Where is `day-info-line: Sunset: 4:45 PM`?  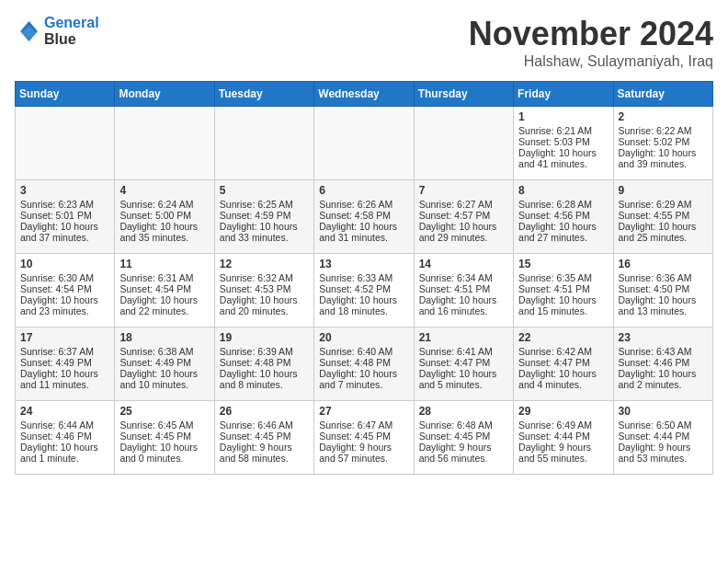 day-info-line: Sunset: 4:45 PM is located at coordinates (364, 436).